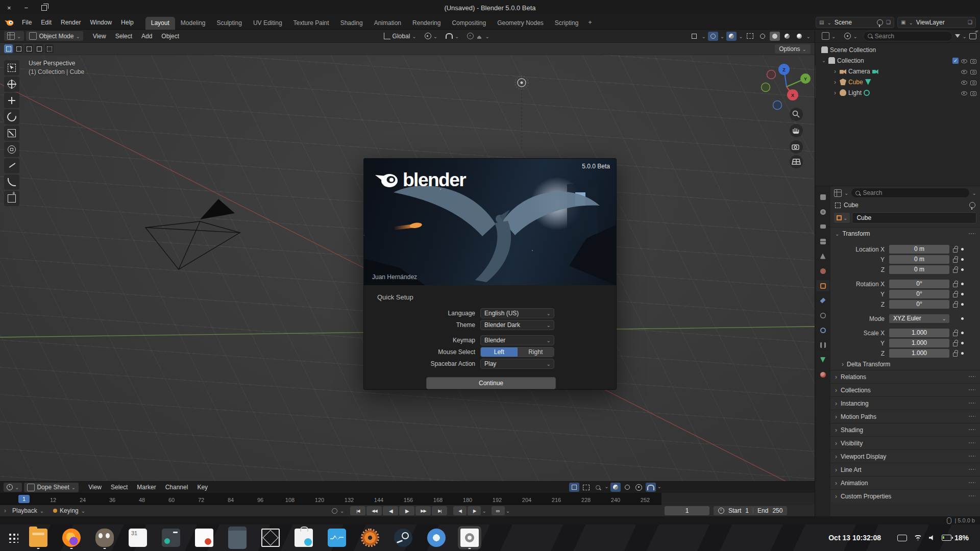  I want to click on workspace-tab: Sculpting, so click(230, 23).